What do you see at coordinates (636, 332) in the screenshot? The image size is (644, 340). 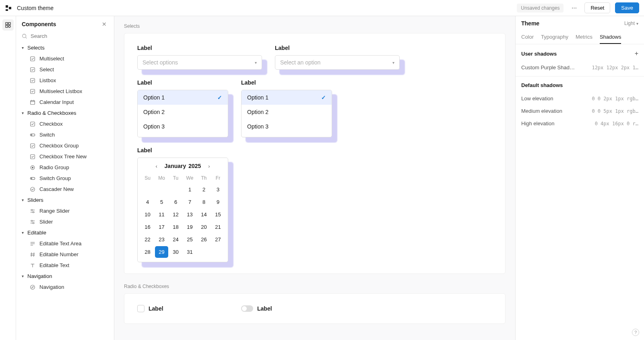 I see `question-icon: ?` at bounding box center [636, 332].